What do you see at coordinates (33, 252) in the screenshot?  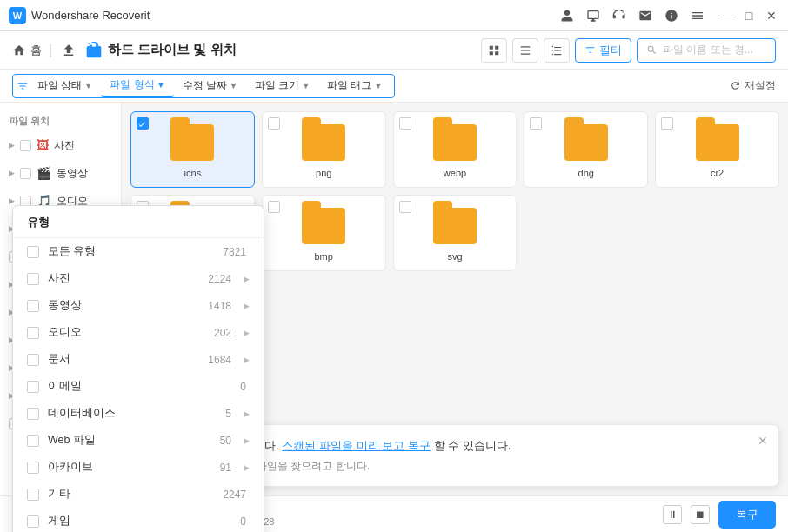 I see `check-all` at bounding box center [33, 252].